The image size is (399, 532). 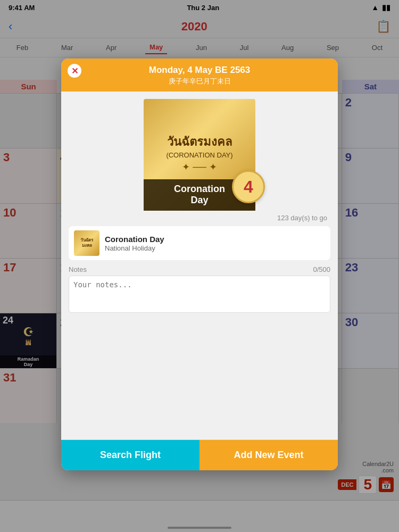 I want to click on modal-header-sub: 庚子年辛巳月丁未日, so click(x=200, y=81).